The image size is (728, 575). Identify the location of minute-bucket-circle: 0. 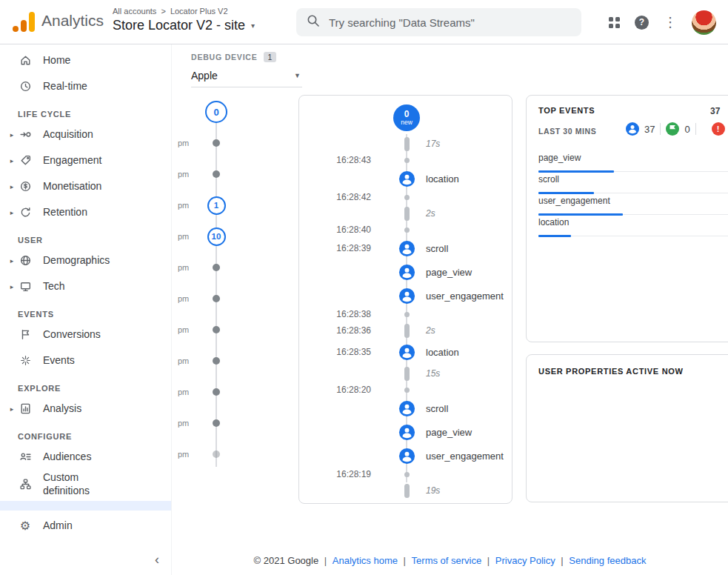
(216, 112).